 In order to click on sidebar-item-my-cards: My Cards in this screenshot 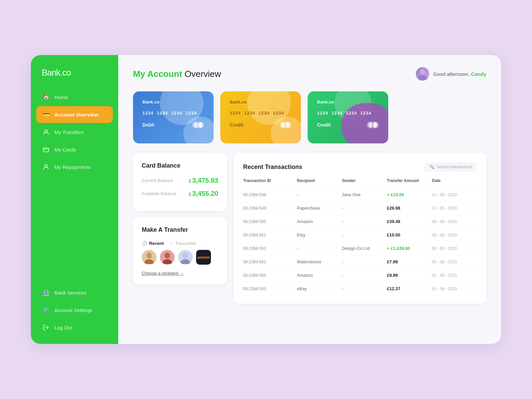, I will do `click(75, 149)`.